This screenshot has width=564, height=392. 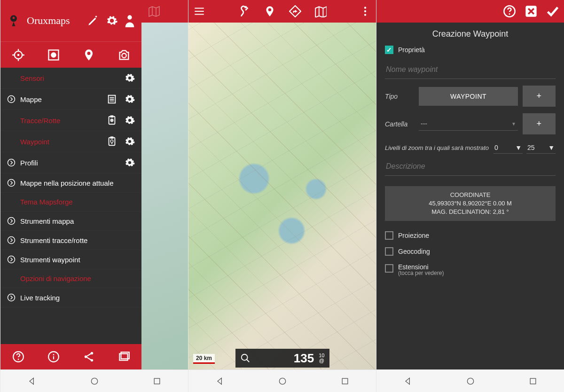 I want to click on waypoint-name-input, so click(x=470, y=70).